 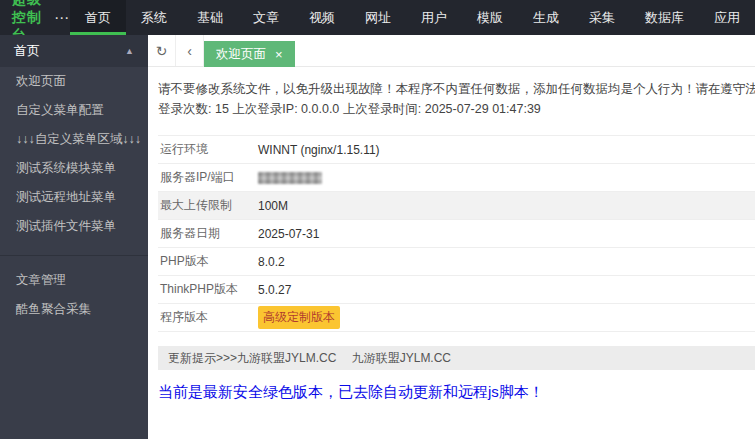 What do you see at coordinates (452, 51) in the screenshot?
I see `tab-bar: ↻ ‹ 欢迎页面 ×` at bounding box center [452, 51].